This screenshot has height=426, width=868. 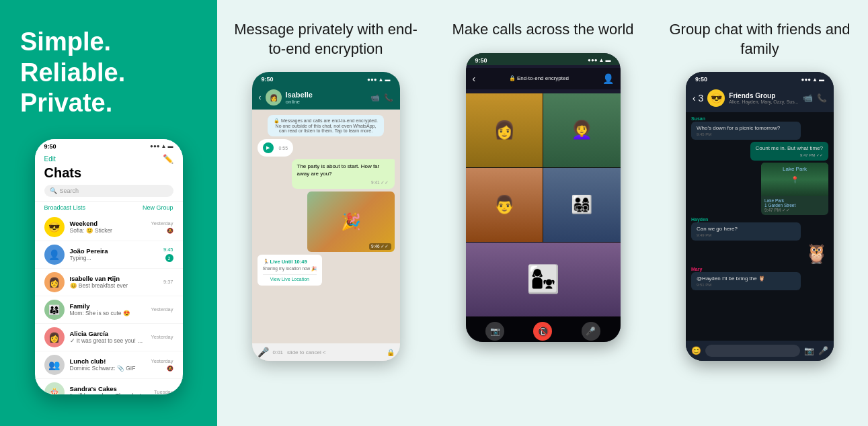 I want to click on chat-info: Weekend Sofia: 🙂 Sticker, so click(x=108, y=227).